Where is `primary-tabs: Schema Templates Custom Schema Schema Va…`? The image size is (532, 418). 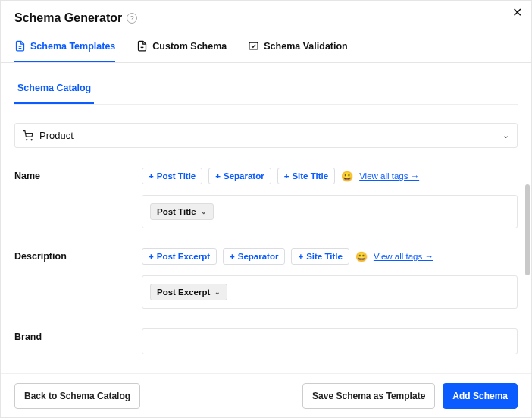
primary-tabs: Schema Templates Custom Schema Schema Va… is located at coordinates (266, 48).